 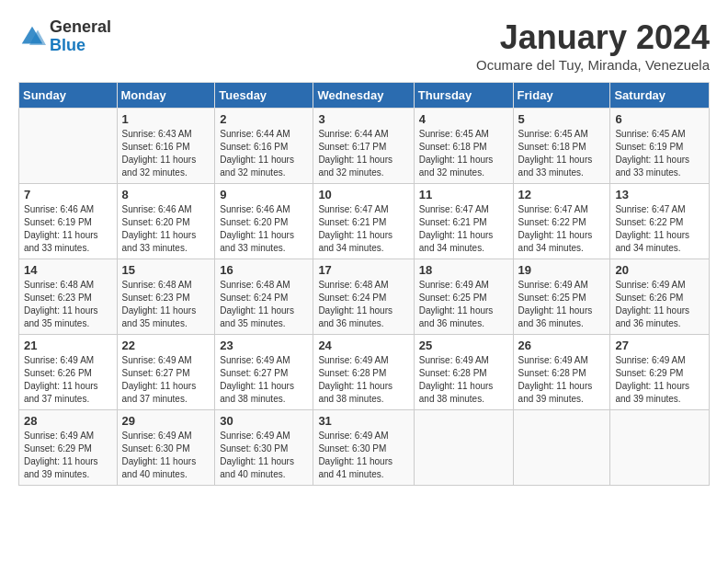 What do you see at coordinates (363, 154) in the screenshot?
I see `day-info: Sunrise: 6:44 AMSunset: 6:17 PMDaylight:…` at bounding box center [363, 154].